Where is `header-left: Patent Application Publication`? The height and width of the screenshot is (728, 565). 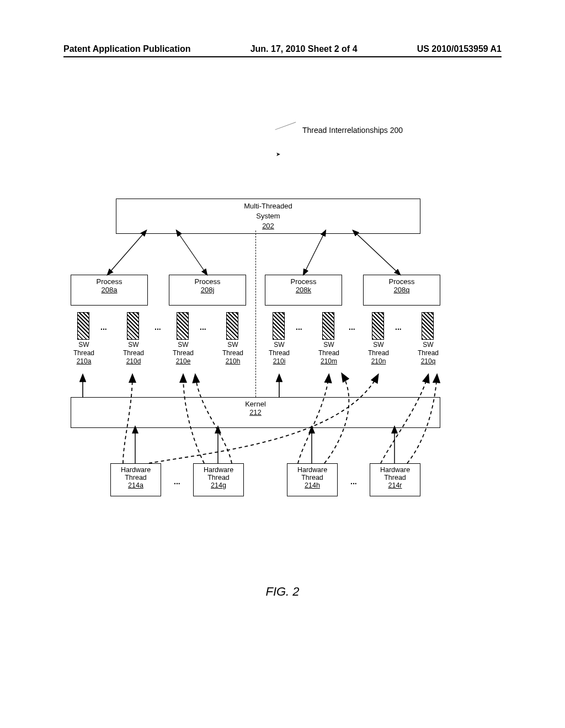
header-left: Patent Application Publication is located at coordinates (127, 49).